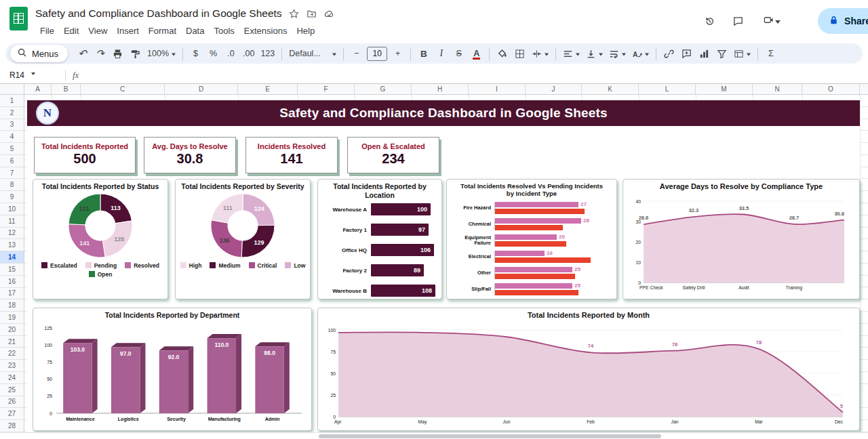 The height and width of the screenshot is (439, 868). Describe the element at coordinates (12, 366) in the screenshot. I see `row-header-23: 23` at that location.